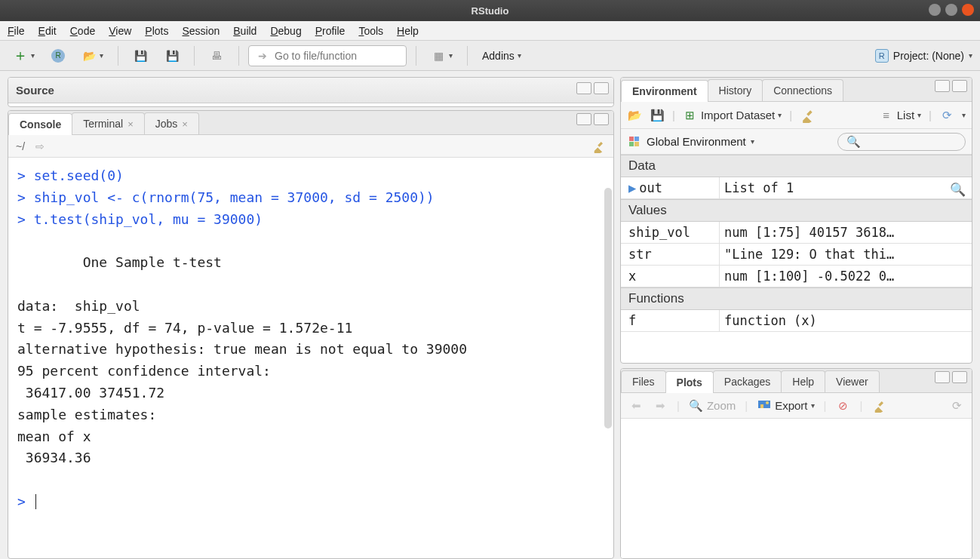  I want to click on refresh-plots-icon: ⟳, so click(957, 406).